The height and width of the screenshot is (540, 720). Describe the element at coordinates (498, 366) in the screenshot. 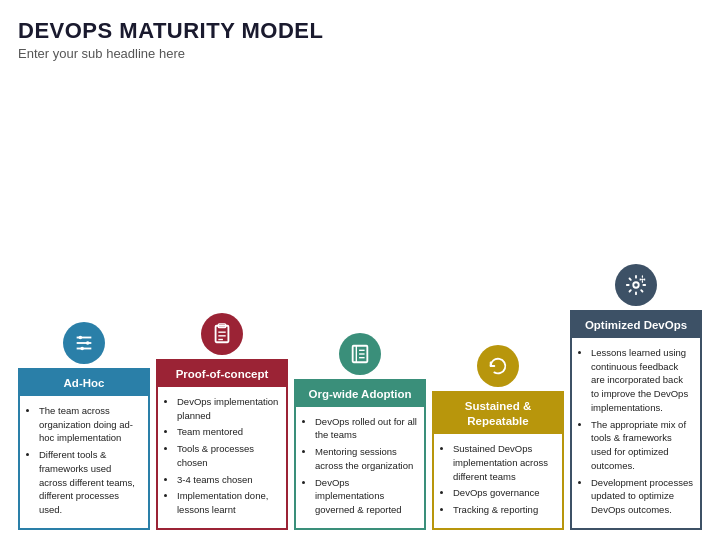

I see `sustained-icon-circle` at that location.